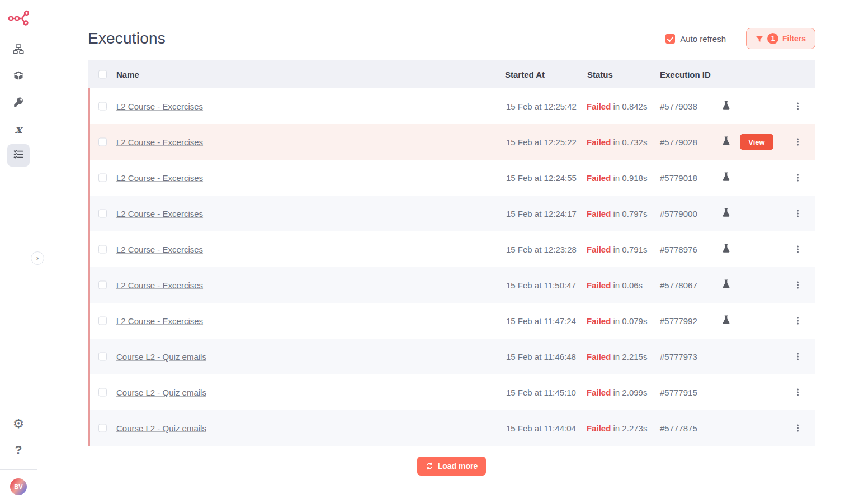  What do you see at coordinates (631, 392) in the screenshot?
I see `duration-text: in 2.099s` at bounding box center [631, 392].